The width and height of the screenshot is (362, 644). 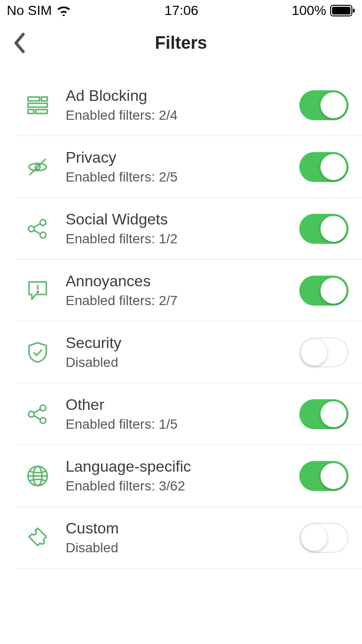 What do you see at coordinates (182, 486) in the screenshot?
I see `row-subtitle: Enabled filters: 3/62` at bounding box center [182, 486].